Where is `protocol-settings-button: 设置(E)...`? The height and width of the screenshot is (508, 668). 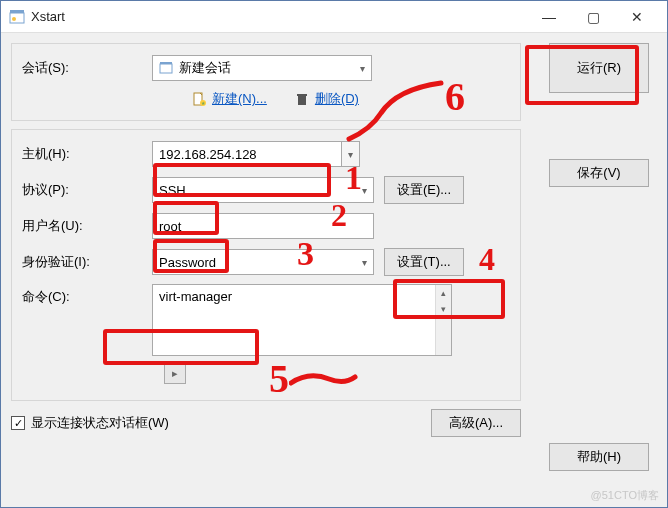 protocol-settings-button: 设置(E)... is located at coordinates (424, 190).